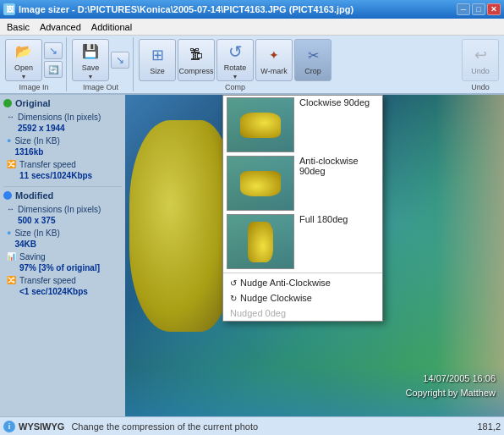  Describe the element at coordinates (313, 71) in the screenshot. I see `crop-label: Crop` at that location.